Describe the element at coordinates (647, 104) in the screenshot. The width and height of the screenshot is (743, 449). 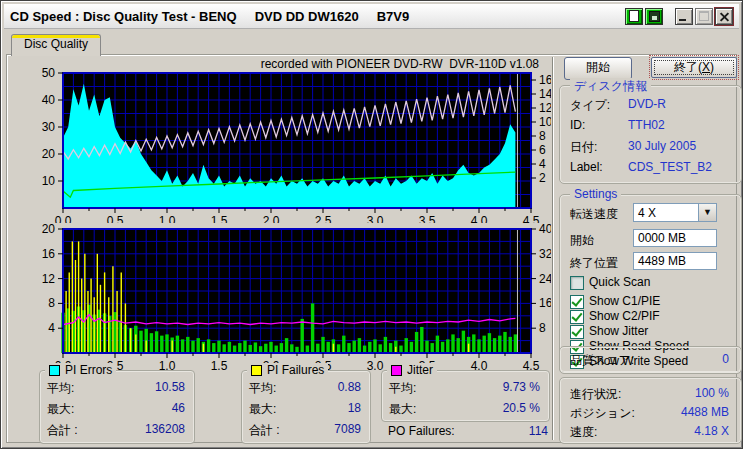
I see `disc-type-value: DVD-R` at that location.